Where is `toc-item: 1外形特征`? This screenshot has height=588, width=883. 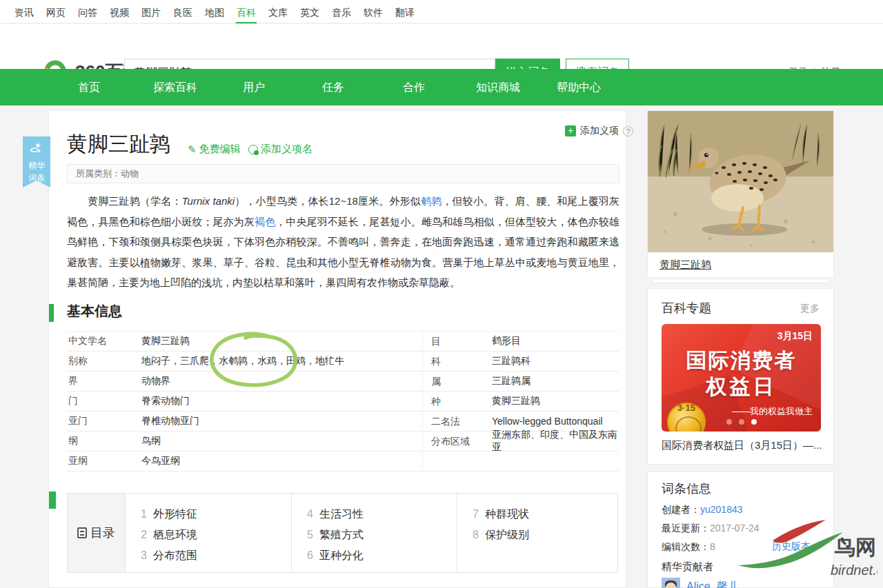 toc-item: 1外形特征 is located at coordinates (216, 514).